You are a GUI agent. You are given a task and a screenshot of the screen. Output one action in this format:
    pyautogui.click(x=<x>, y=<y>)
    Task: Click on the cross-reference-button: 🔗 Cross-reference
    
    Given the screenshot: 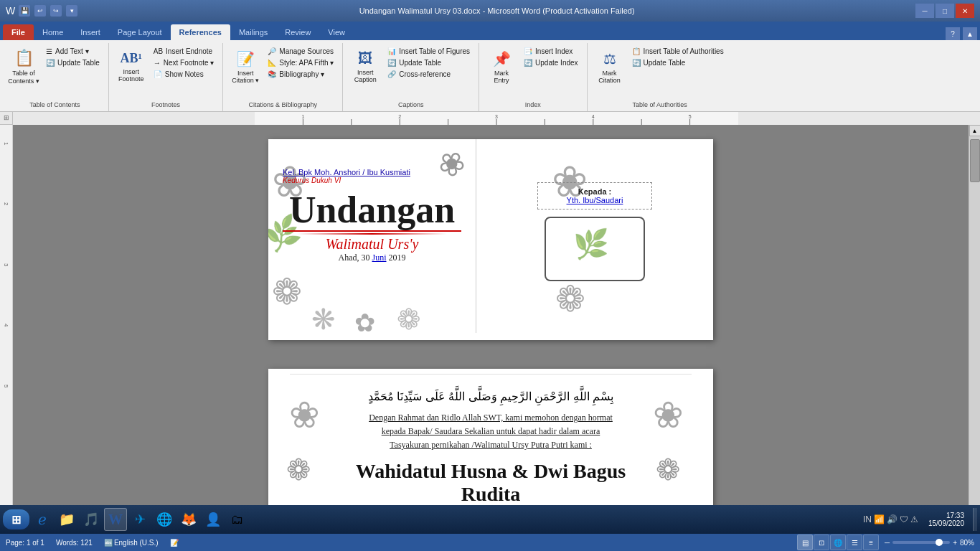 What is the action you would take?
    pyautogui.click(x=429, y=75)
    